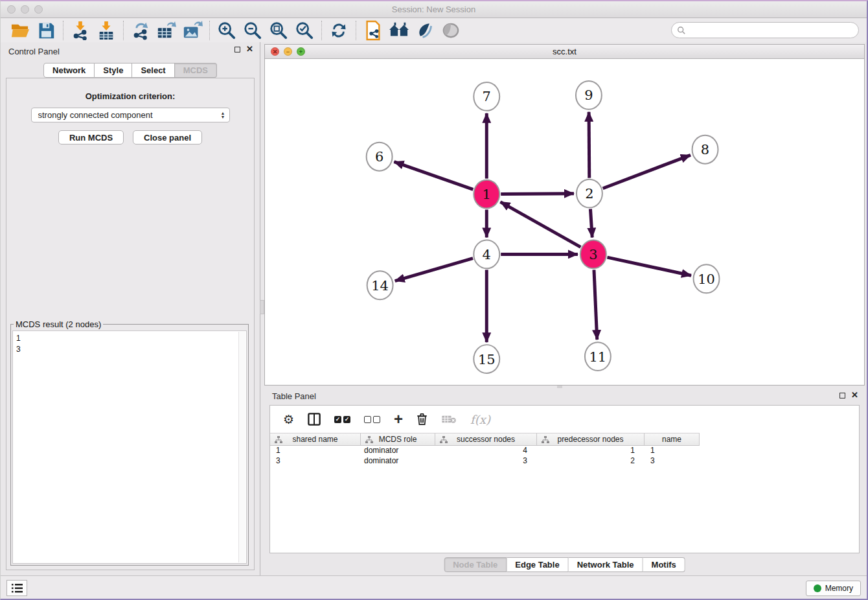  Describe the element at coordinates (399, 30) in the screenshot. I see `show-hide-network-overview-icon` at that location.